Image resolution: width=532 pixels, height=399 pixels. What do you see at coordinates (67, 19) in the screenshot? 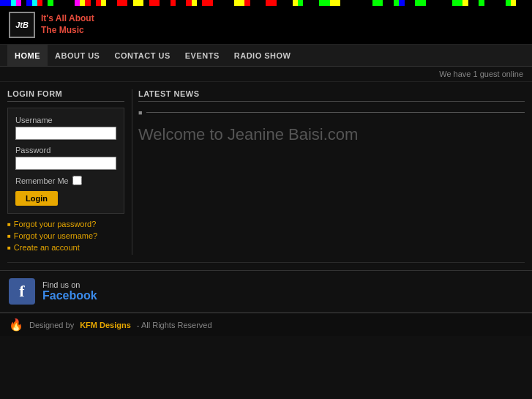
I see `tagline-line1: It's All About` at bounding box center [67, 19].